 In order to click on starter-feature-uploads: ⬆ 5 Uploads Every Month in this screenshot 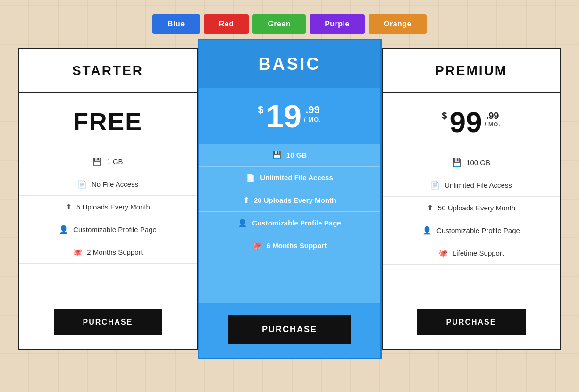, I will do `click(108, 207)`.